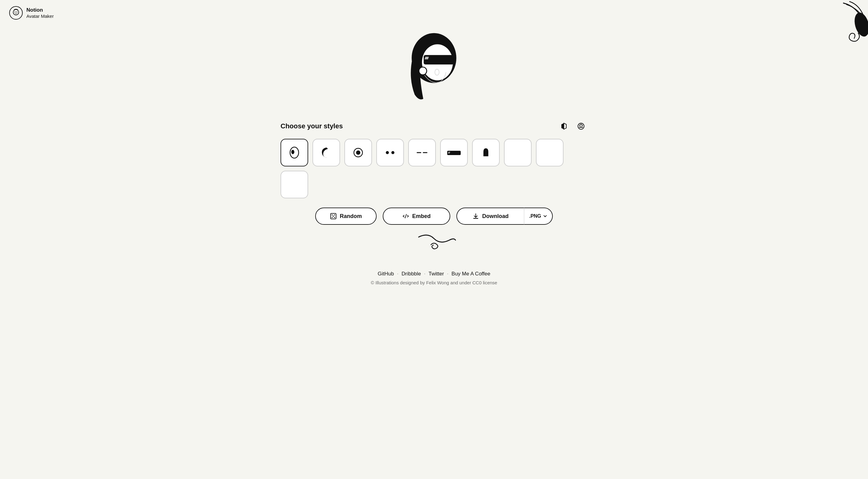 Image resolution: width=868 pixels, height=479 pixels. What do you see at coordinates (434, 274) in the screenshot?
I see `footer-links: GitHub · Dribbble · Twitter · Buy Me A C…` at bounding box center [434, 274].